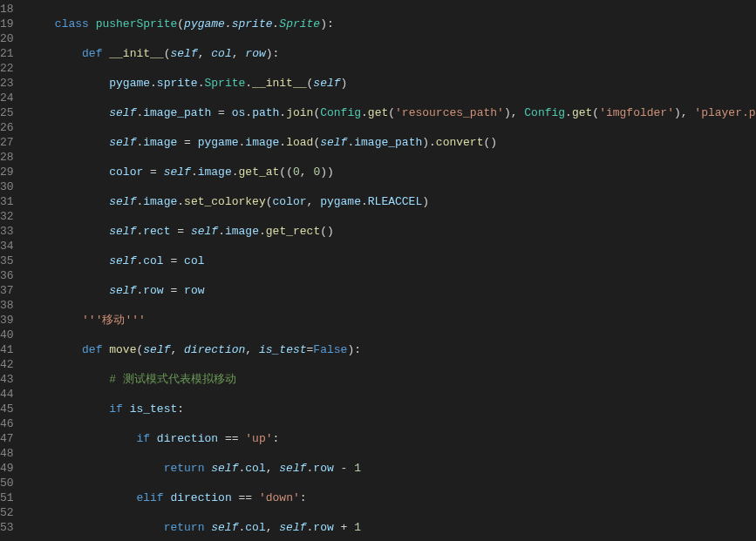 The image size is (756, 541). What do you see at coordinates (7, 202) in the screenshot?
I see `line-number: 31` at bounding box center [7, 202].